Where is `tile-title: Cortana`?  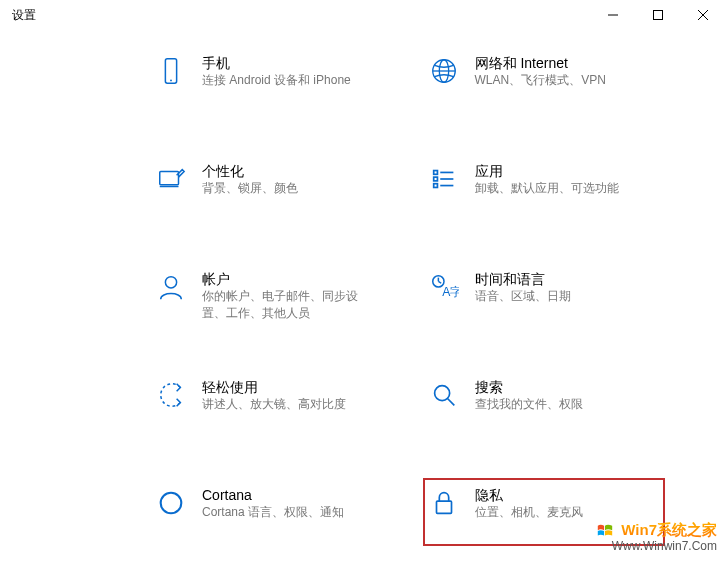
tile-title: Cortana is located at coordinates (273, 495).